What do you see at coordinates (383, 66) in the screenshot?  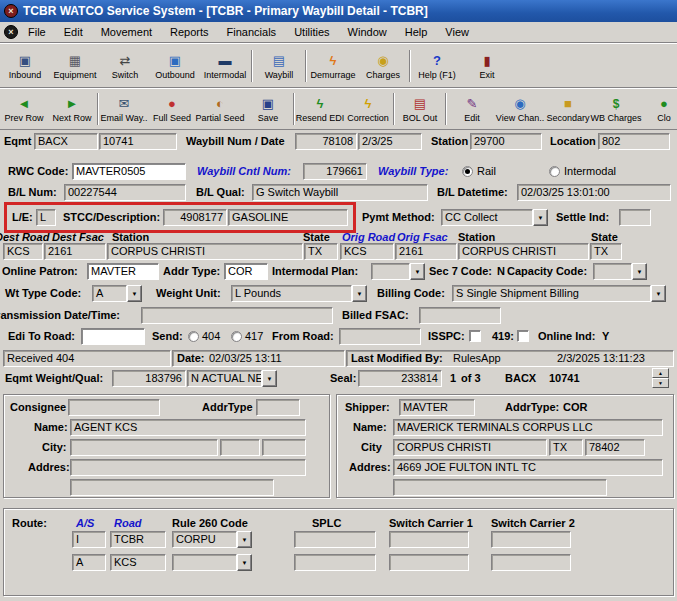 I see `toolbar-charges-button: ◉Charges` at bounding box center [383, 66].